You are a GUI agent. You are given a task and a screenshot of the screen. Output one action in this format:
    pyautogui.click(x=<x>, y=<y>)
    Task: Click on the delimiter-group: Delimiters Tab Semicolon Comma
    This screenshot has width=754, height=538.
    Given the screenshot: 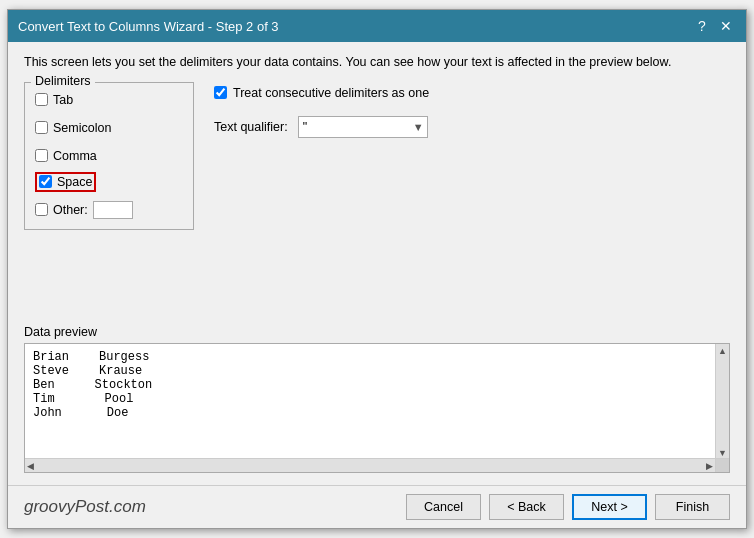 What is the action you would take?
    pyautogui.click(x=109, y=156)
    